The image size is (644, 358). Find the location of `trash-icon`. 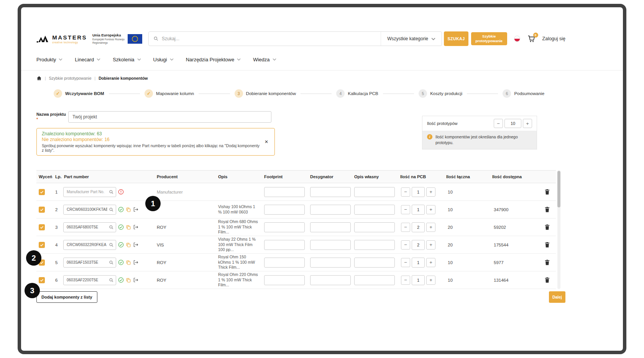

trash-icon is located at coordinates (547, 192).